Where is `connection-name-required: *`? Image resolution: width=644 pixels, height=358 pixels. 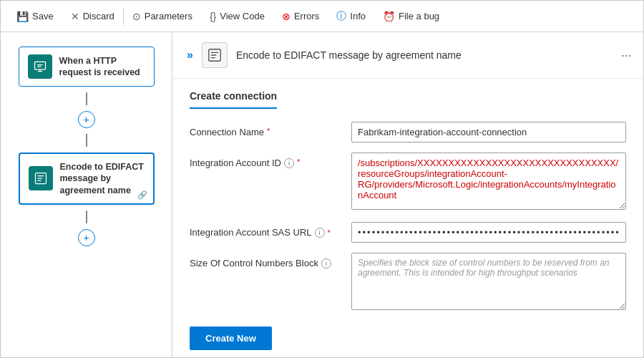
connection-name-required: * is located at coordinates (268, 131).